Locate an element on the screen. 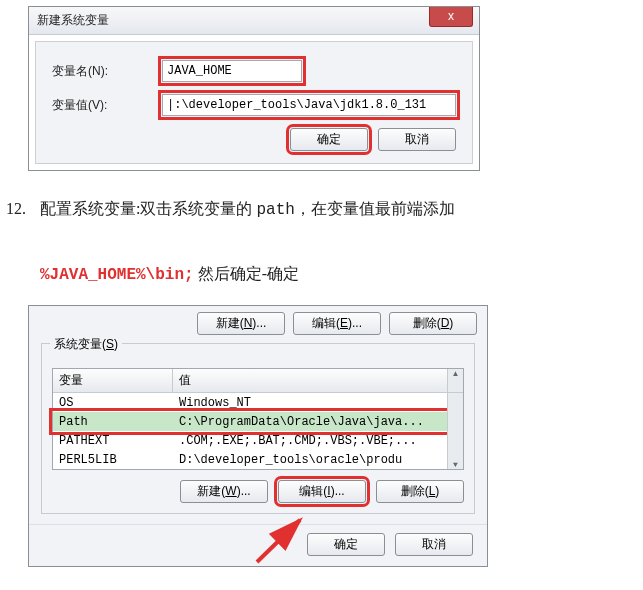 This screenshot has height=590, width=643. variable-name-label: 变量名(N): is located at coordinates (107, 72).